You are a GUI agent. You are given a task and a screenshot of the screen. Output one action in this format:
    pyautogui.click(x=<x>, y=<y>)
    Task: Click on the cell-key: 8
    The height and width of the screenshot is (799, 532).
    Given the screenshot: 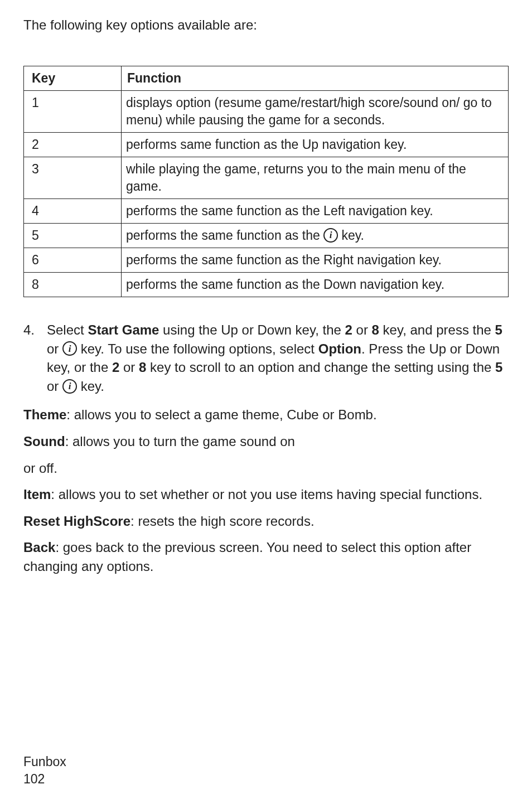 What is the action you would take?
    pyautogui.click(x=72, y=285)
    